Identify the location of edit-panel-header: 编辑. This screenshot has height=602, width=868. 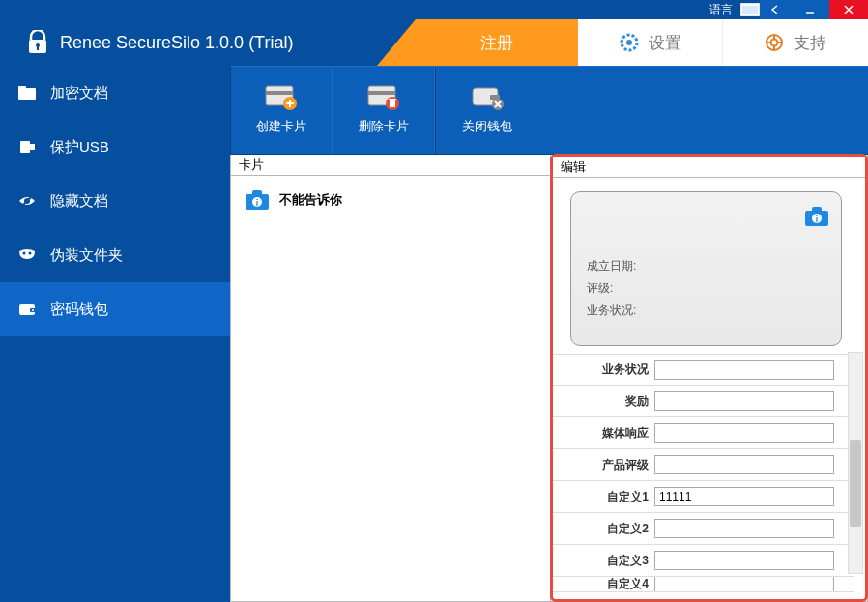
(709, 167).